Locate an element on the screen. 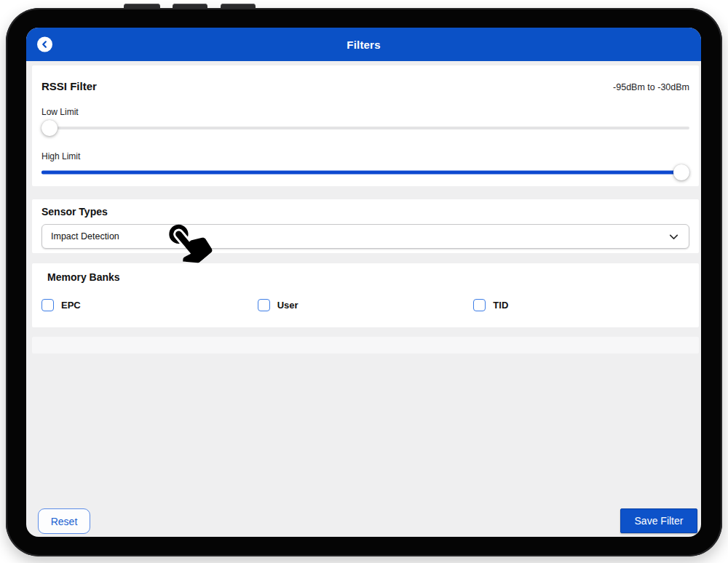 Image resolution: width=728 pixels, height=563 pixels. epc-checkbox-label: EPC is located at coordinates (71, 306).